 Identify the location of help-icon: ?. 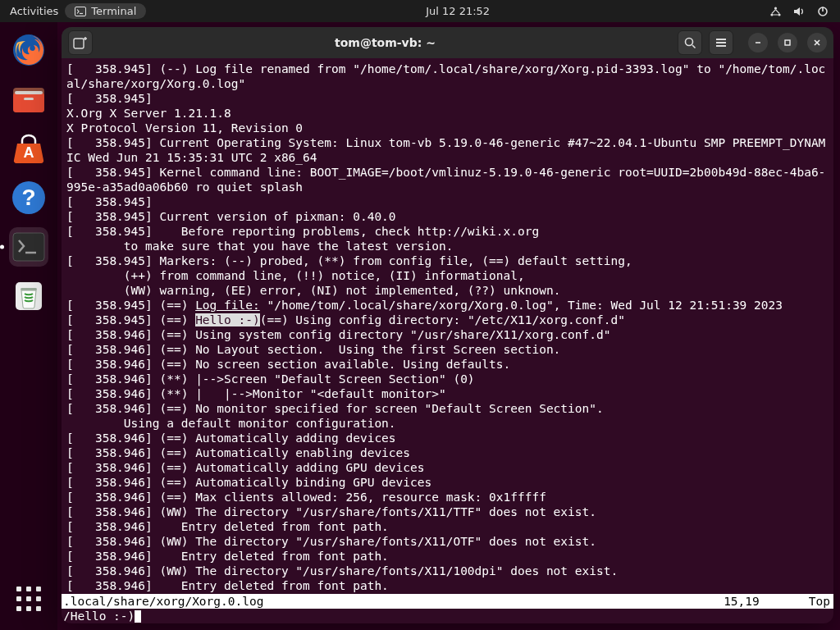
(29, 198).